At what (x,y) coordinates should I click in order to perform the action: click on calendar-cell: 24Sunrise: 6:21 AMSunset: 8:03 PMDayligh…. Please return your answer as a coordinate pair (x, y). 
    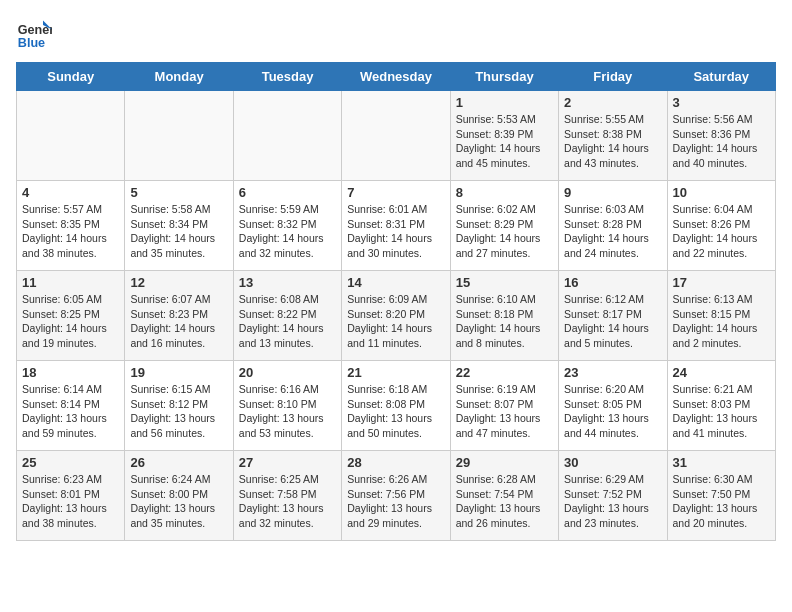
    Looking at the image, I should click on (721, 406).